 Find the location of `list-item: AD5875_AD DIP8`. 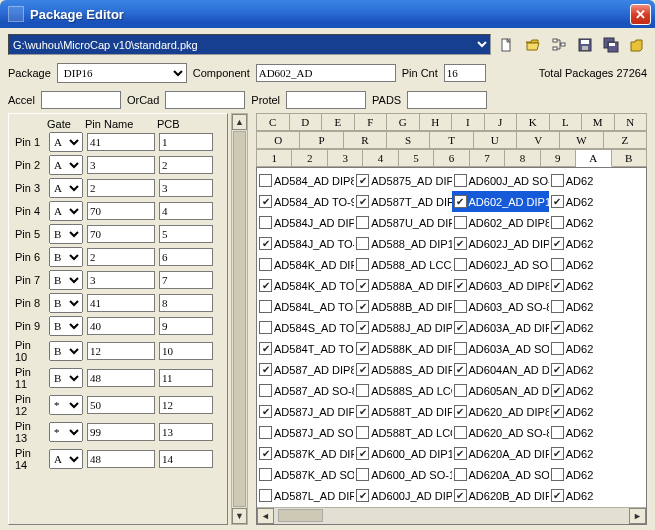

list-item: AD5875_AD DIP8 is located at coordinates (402, 180).